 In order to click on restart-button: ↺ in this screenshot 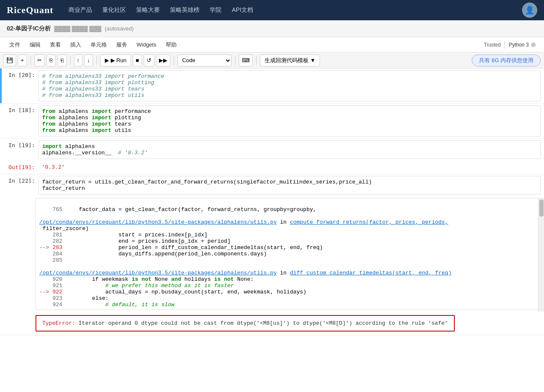, I will do `click(149, 60)`.